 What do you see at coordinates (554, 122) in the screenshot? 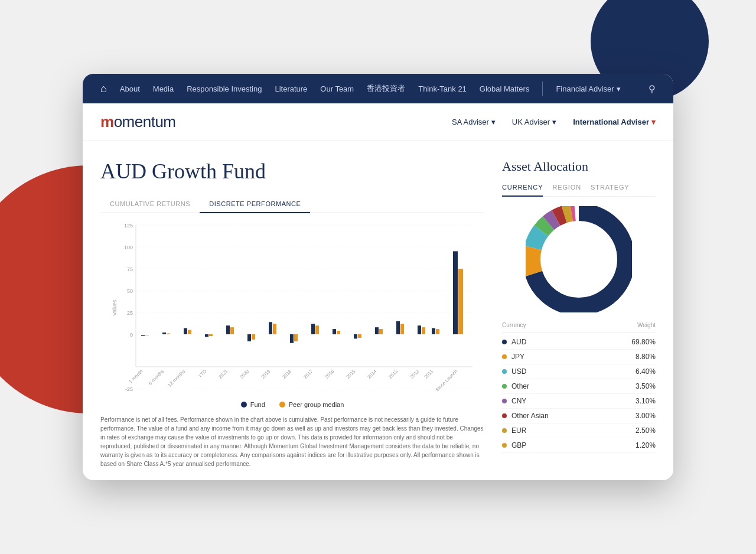
I see `adviser-links: SA Adviser ▾ UK Adviser ▾ International …` at bounding box center [554, 122].